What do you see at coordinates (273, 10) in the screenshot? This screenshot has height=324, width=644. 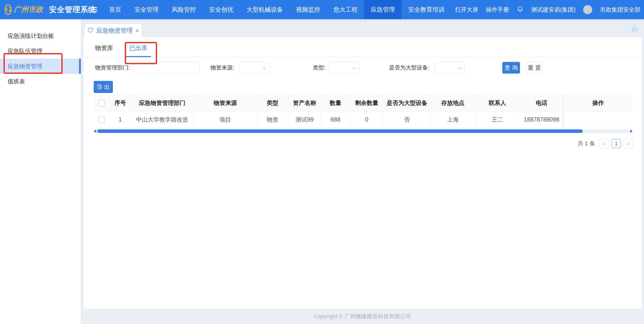 I see `main-nav: 首页 安全管理 风险管控 安全创优 大型机械设备 视频监控 危大工程 应急管理 …` at bounding box center [273, 10].